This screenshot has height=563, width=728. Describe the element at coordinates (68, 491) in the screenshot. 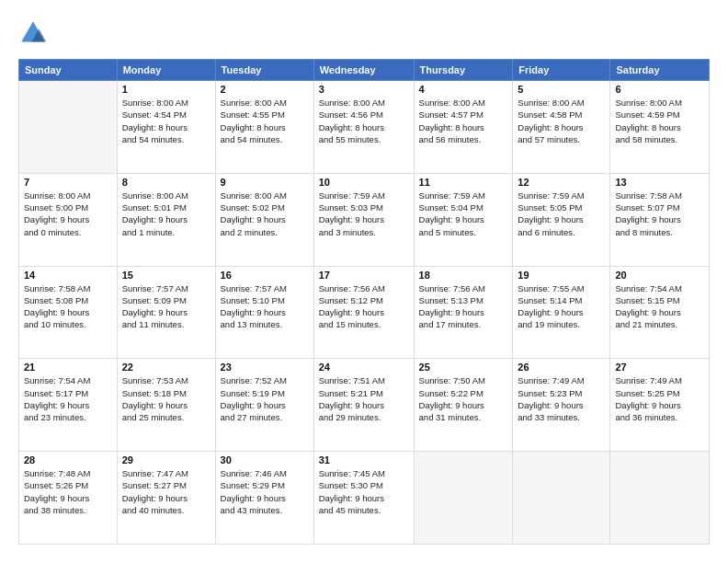

I see `day-info: Sunrise: 7:48 AM Sunset: 5:26 PM Dayligh…` at that location.